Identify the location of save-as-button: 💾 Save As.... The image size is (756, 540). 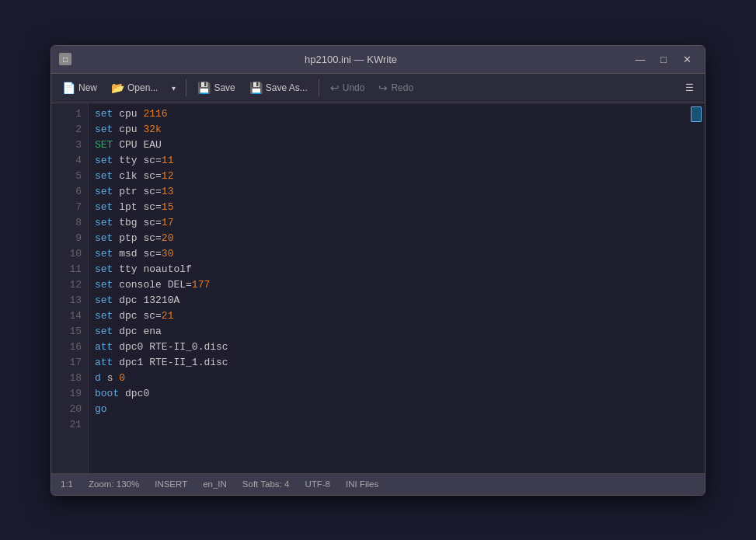
(278, 88).